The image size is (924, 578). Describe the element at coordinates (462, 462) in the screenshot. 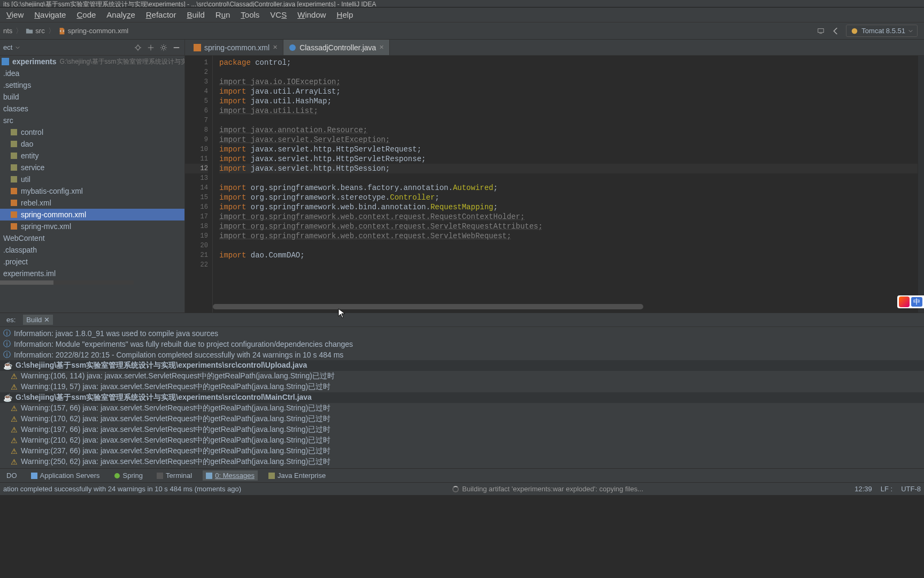

I see `message-warning: ⚠Warning:(134, 33) java: javax.servlet.S…` at that location.